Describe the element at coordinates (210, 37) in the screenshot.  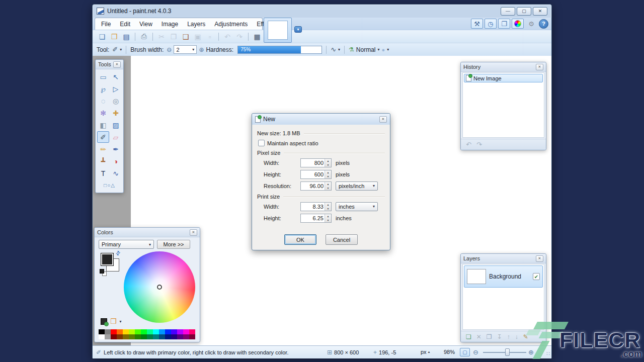
I see `deselect-icon: ▫` at that location.